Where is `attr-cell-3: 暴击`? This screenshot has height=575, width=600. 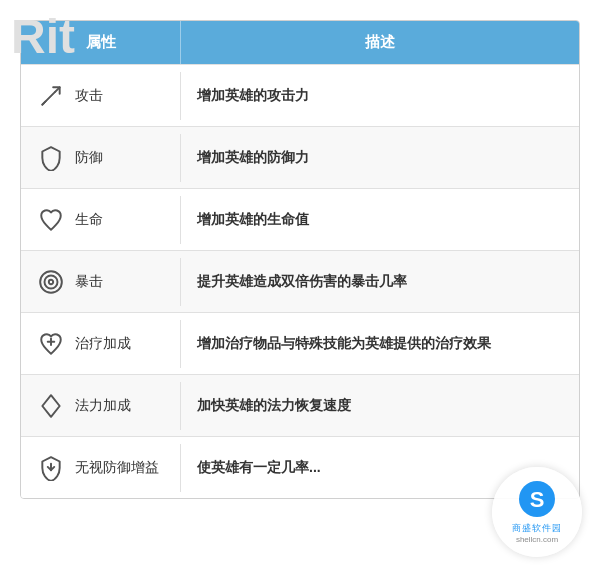
attr-cell-3: 暴击 is located at coordinates (101, 282).